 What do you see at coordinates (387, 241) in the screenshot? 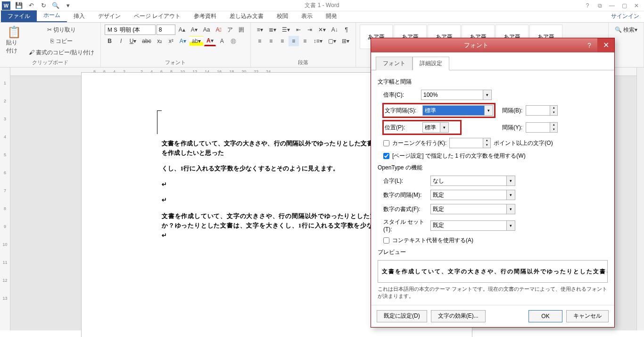
I see `contextual-alt-checkbox` at bounding box center [387, 241].